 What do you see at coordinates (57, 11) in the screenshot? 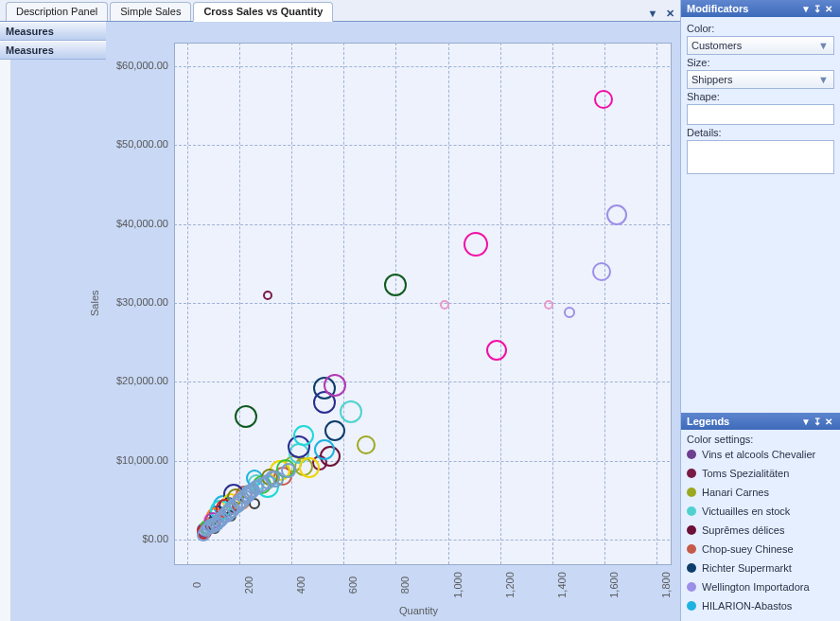
I see `tab-description-panel: Description Panel` at bounding box center [57, 11].